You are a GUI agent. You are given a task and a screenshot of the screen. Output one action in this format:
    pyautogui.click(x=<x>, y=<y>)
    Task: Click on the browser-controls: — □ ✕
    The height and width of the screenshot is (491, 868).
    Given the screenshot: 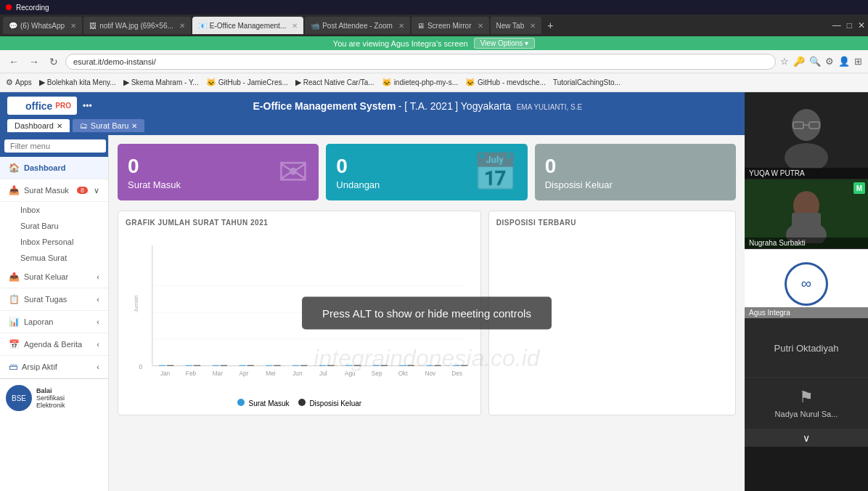 What is the action you would take?
    pyautogui.click(x=849, y=25)
    